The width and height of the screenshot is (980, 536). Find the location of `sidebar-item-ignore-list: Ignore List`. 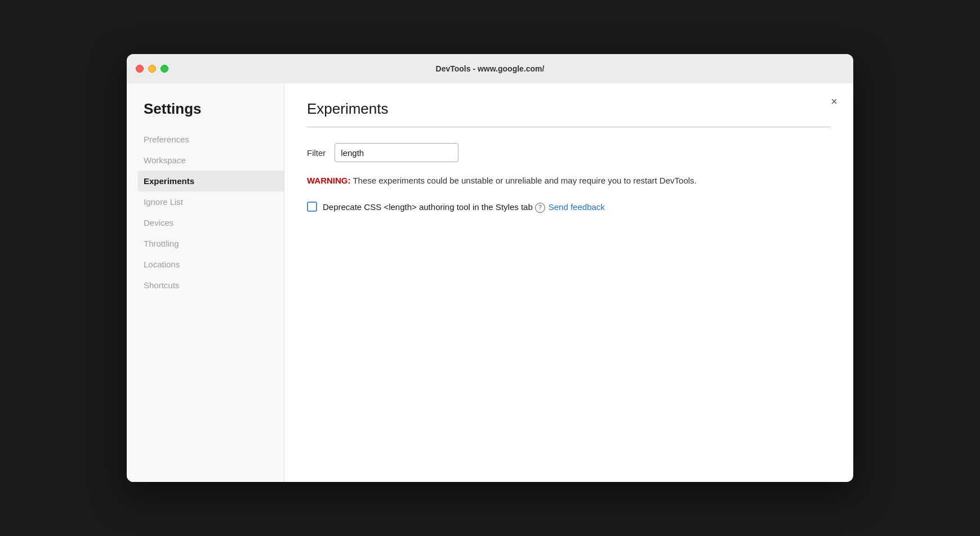

sidebar-item-ignore-list: Ignore List is located at coordinates (214, 202).